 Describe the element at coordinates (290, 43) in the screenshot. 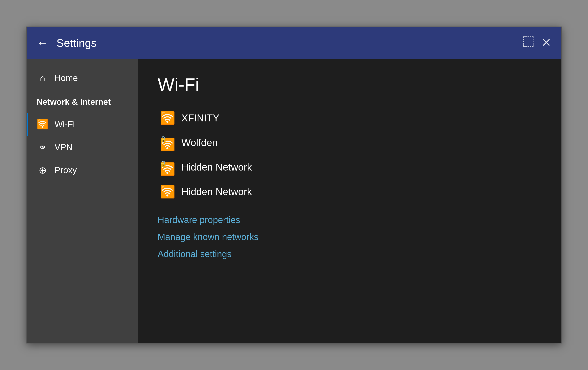

I see `window-title: Settings` at that location.